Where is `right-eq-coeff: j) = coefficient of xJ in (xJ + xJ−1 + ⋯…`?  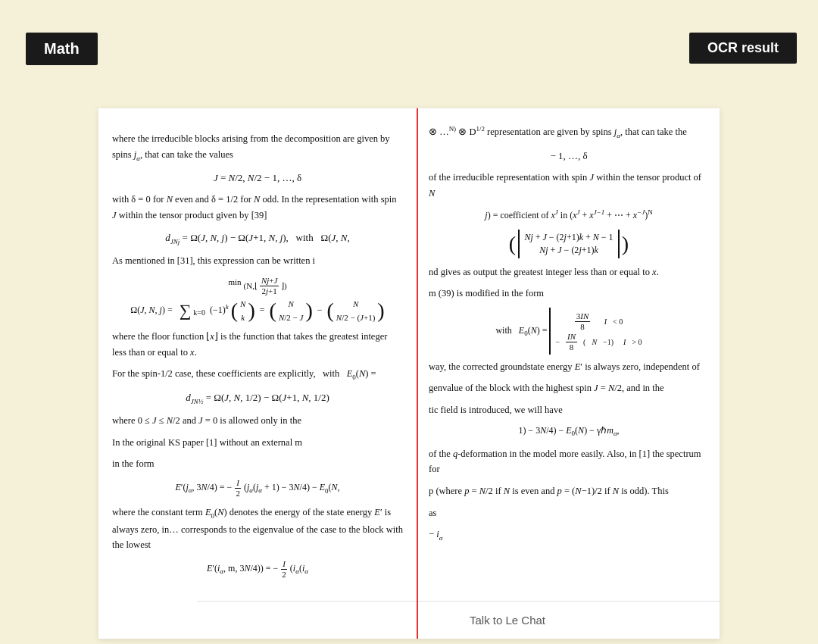 right-eq-coeff: j) = coefficient of xJ in (xJ + xJ−1 + ⋯… is located at coordinates (569, 215).